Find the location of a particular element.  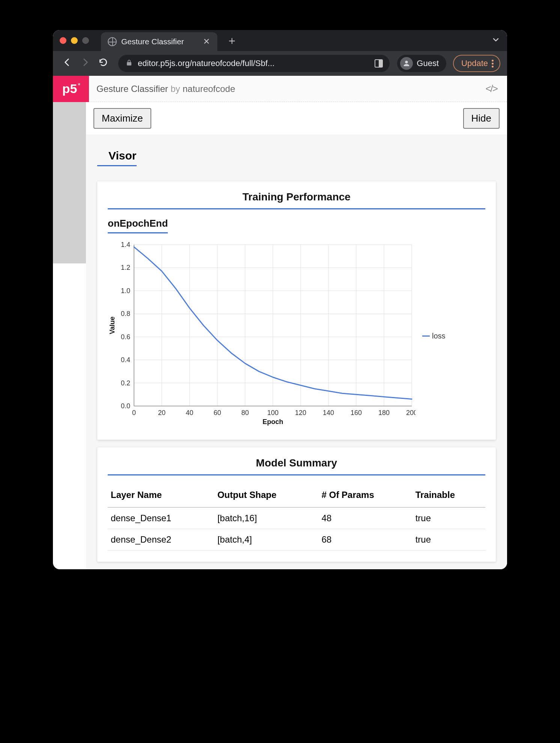

card-title: Model Summary is located at coordinates (297, 466).